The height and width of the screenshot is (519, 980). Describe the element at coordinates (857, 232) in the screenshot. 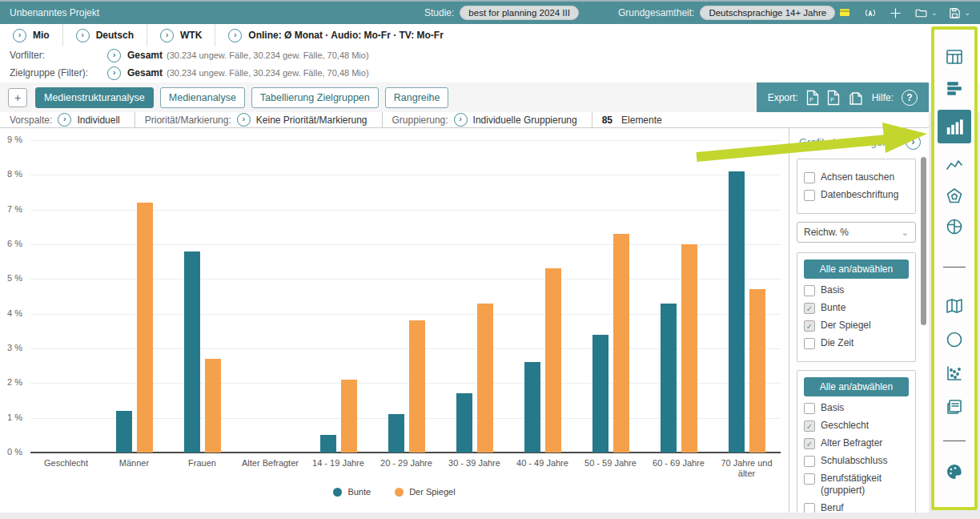

I see `metric-dropdown: Reichw. % ⌄` at that location.